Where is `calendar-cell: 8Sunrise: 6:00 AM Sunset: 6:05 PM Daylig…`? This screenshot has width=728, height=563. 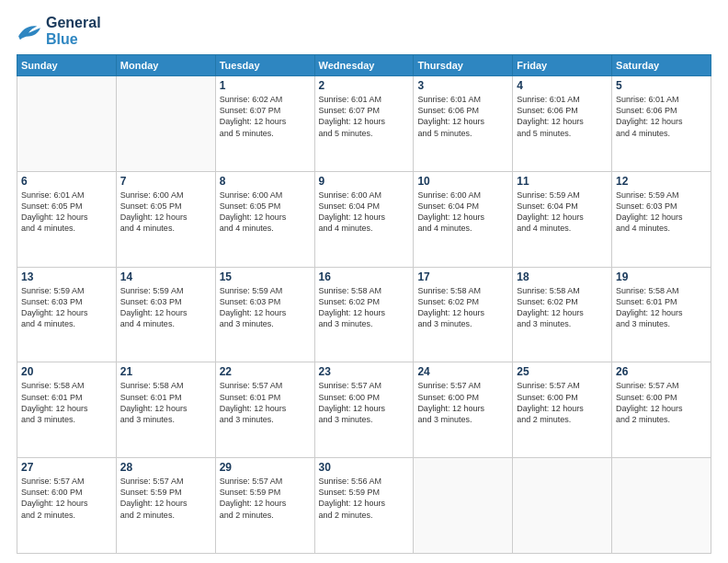
calendar-cell: 8Sunrise: 6:00 AM Sunset: 6:05 PM Daylig… is located at coordinates (265, 219).